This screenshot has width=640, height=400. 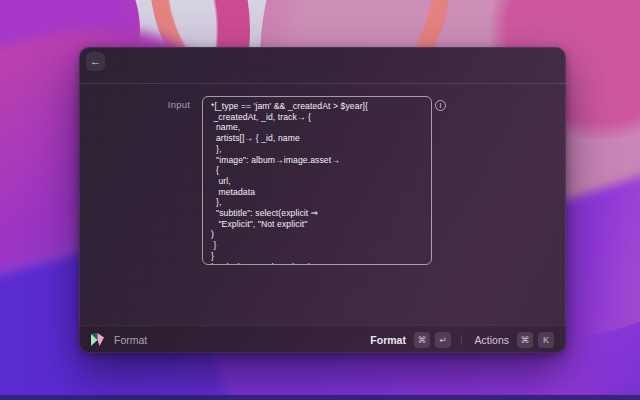 I want to click on footer-actions: Format ⌘ ↵ | Actions ⌘ K, so click(x=462, y=340).